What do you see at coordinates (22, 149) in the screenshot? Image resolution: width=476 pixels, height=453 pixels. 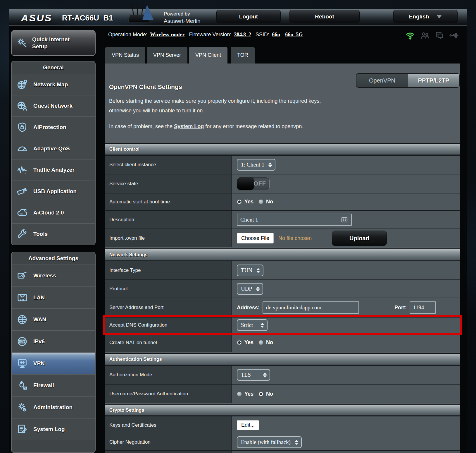 I see `adaptive-qos-icon` at bounding box center [22, 149].